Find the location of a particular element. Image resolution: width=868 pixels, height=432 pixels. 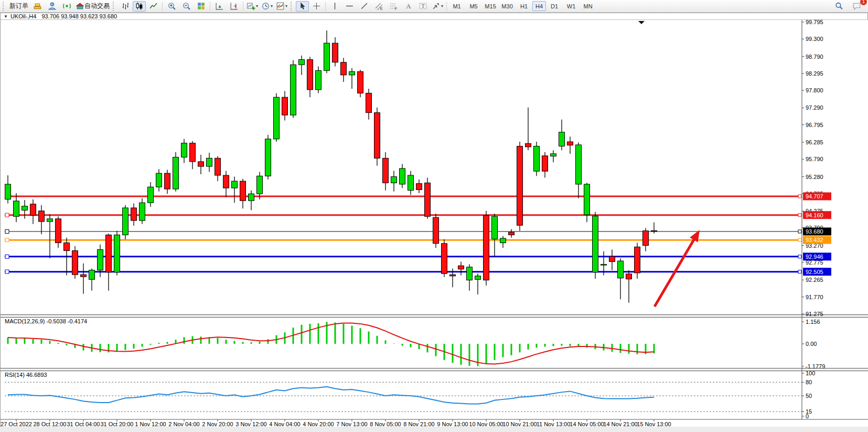

tab-timeframe-D1: D1 is located at coordinates (554, 6).